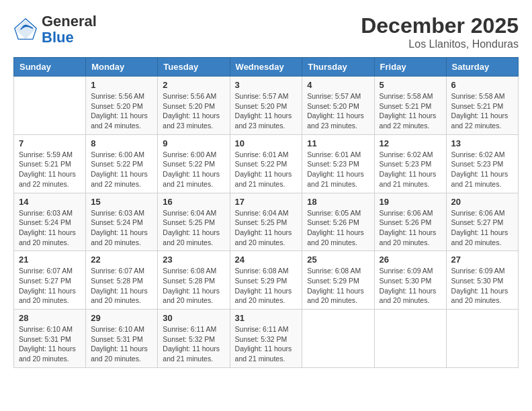 Image resolution: width=532 pixels, height=411 pixels. Describe the element at coordinates (266, 106) in the screenshot. I see `day-cell: 3Sunrise: 5:57 AM Sunset: 5:20 PM Daylig…` at that location.